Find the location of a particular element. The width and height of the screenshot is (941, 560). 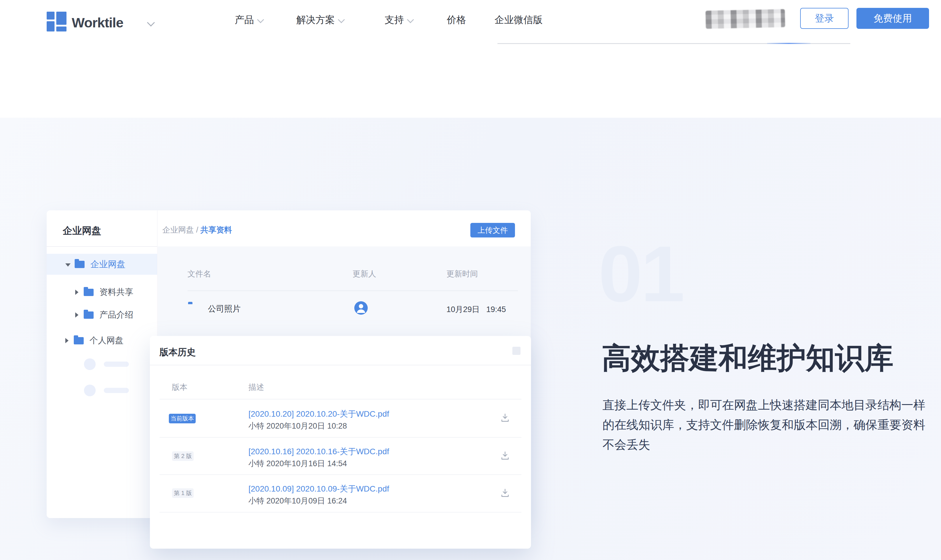

caret-down-icon is located at coordinates (68, 265).